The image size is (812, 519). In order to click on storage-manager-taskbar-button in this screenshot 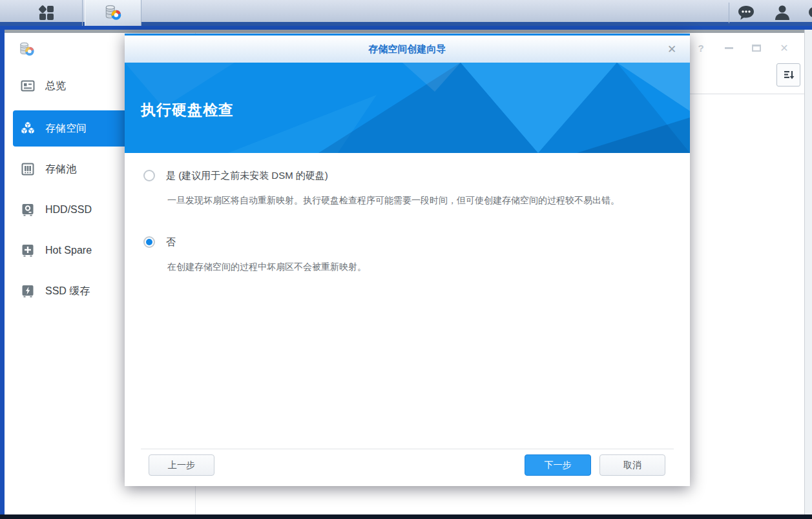, I will do `click(113, 13)`.